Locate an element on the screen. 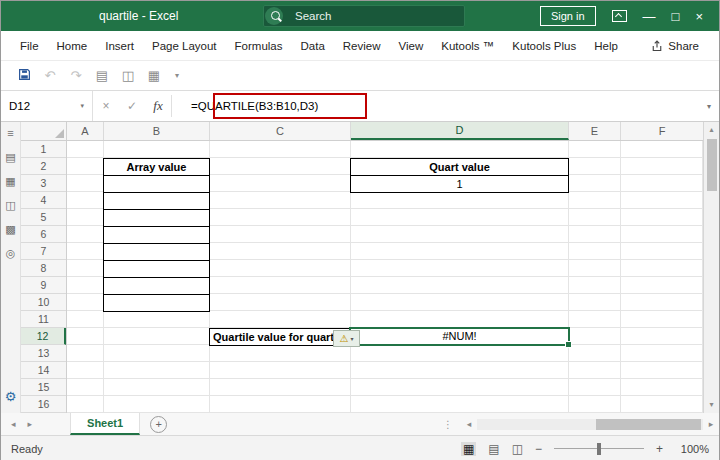  save-button is located at coordinates (24, 76).